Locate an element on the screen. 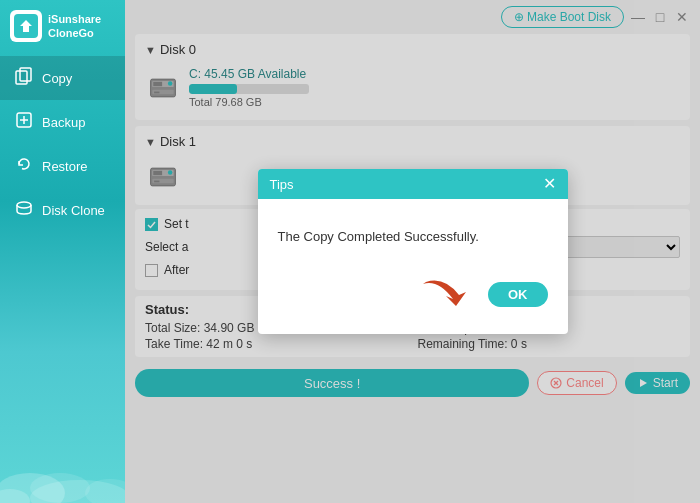 This screenshot has height=503, width=700. modal-close-button: ✕ is located at coordinates (550, 184).